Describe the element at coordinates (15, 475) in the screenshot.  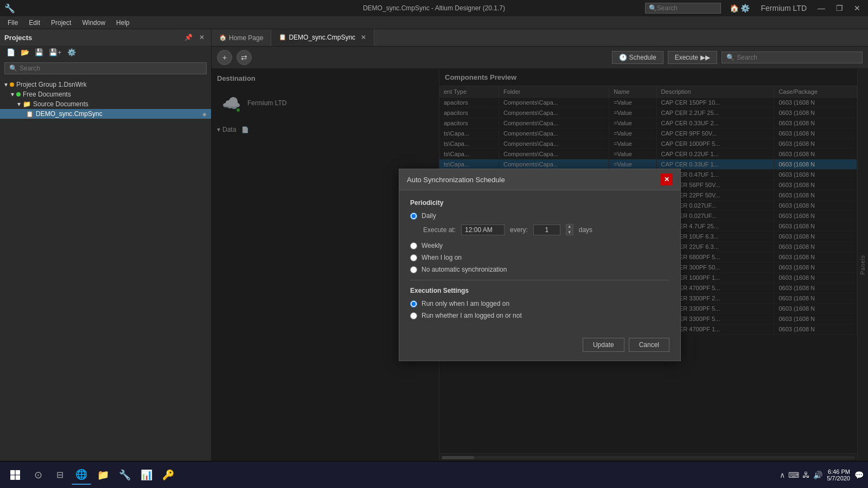
I see `windows-logo` at that location.